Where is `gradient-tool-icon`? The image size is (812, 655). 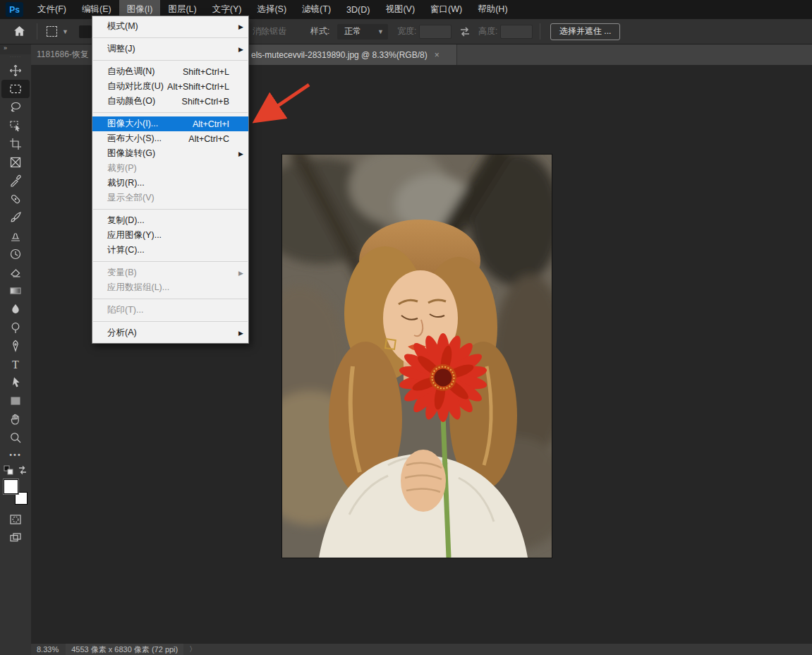
gradient-tool-icon is located at coordinates (16, 291).